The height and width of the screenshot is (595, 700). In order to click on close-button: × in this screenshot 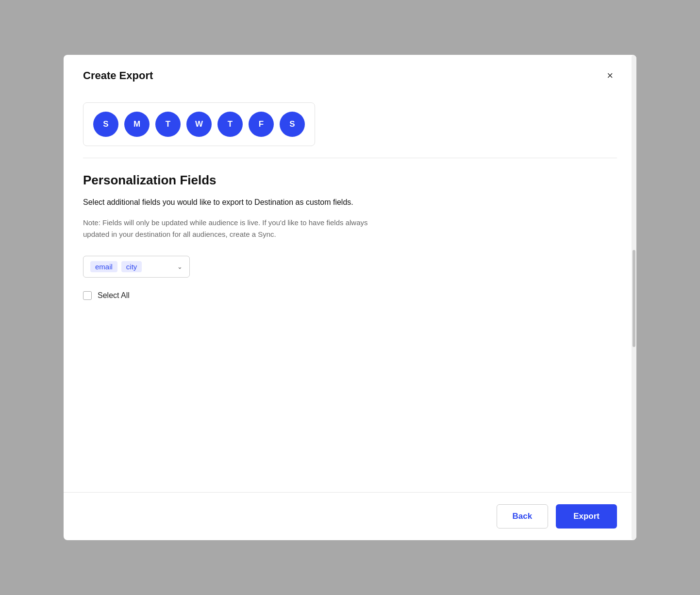, I will do `click(610, 76)`.